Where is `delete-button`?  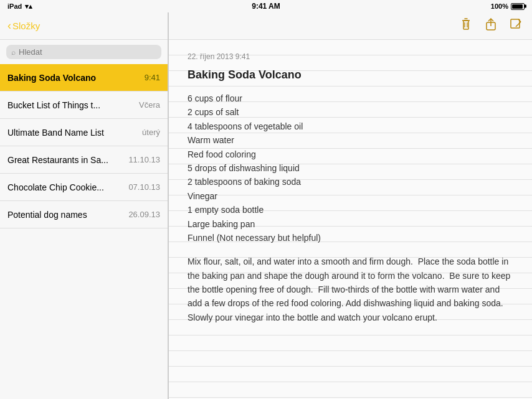
delete-button is located at coordinates (466, 26).